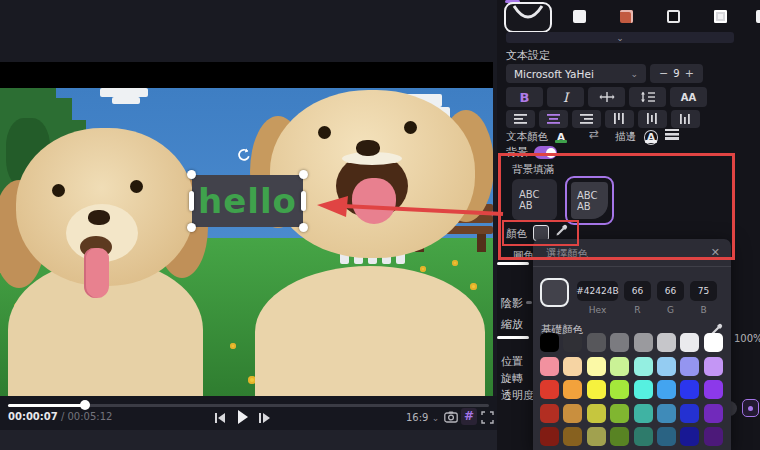 The width and height of the screenshot is (760, 450). Describe the element at coordinates (561, 142) in the screenshot. I see `text-color-indicator` at that location.